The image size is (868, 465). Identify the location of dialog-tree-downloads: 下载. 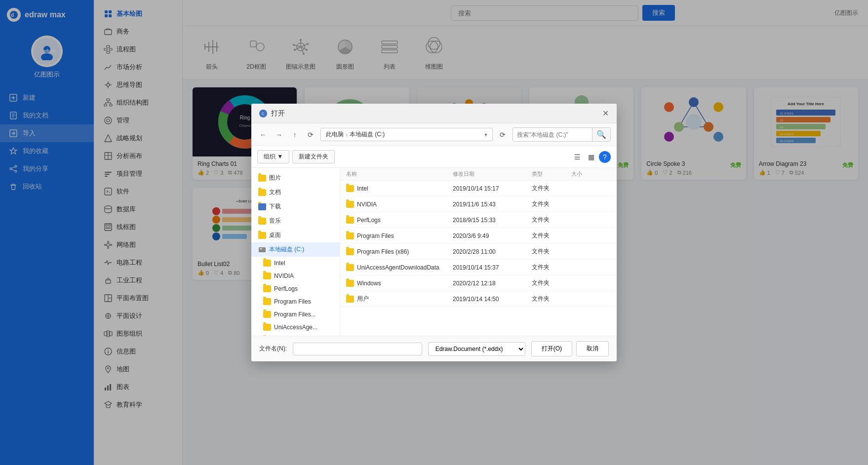
(295, 206).